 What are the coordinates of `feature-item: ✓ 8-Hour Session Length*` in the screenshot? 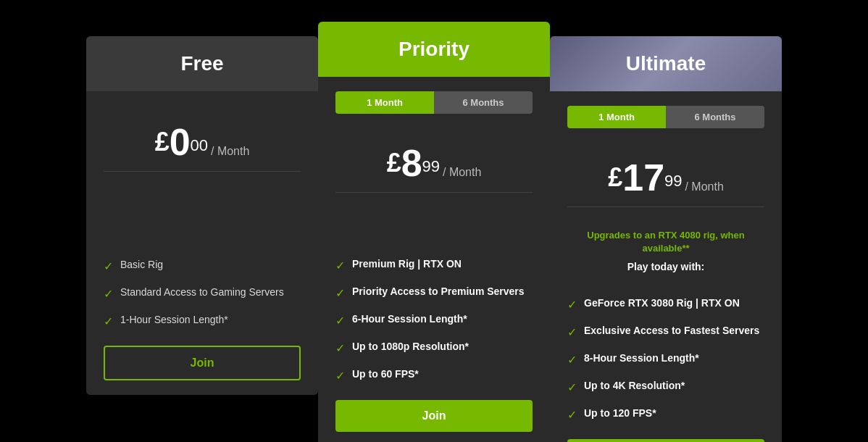 It's located at (666, 359).